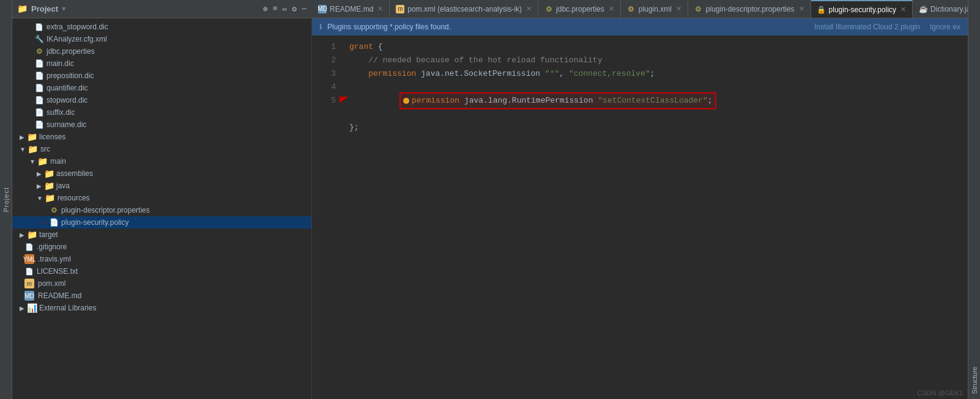  I want to click on prop-plugin-desc-icon: ⚙, so click(54, 210).